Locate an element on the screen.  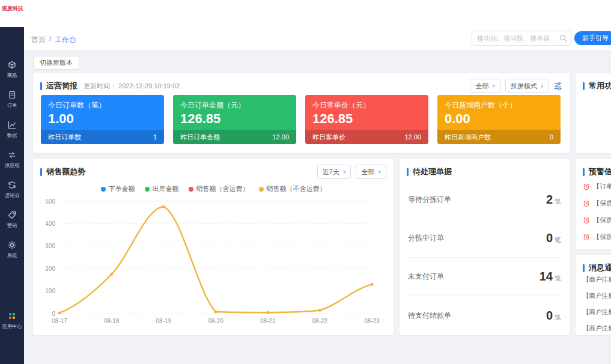
alarm-icon is located at coordinates (586, 204).